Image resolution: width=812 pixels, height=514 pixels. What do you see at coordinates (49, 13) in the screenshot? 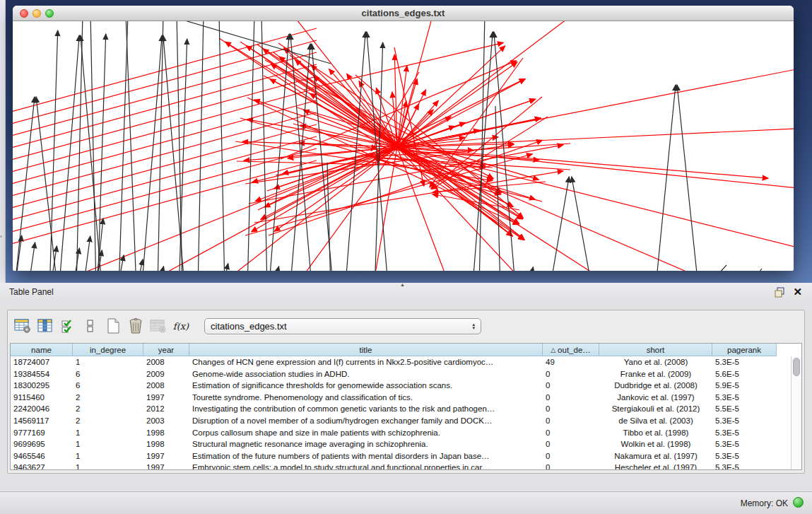
I see `zoom-traffic-light-icon` at bounding box center [49, 13].